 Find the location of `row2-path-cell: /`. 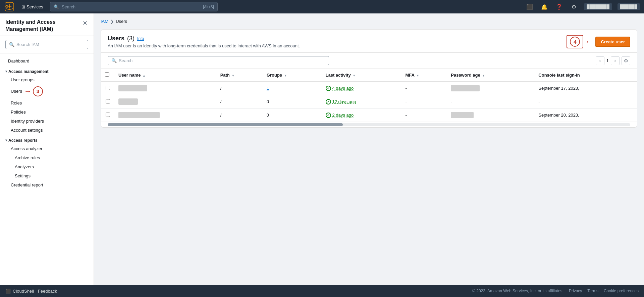

row2-path-cell: / is located at coordinates (239, 102).